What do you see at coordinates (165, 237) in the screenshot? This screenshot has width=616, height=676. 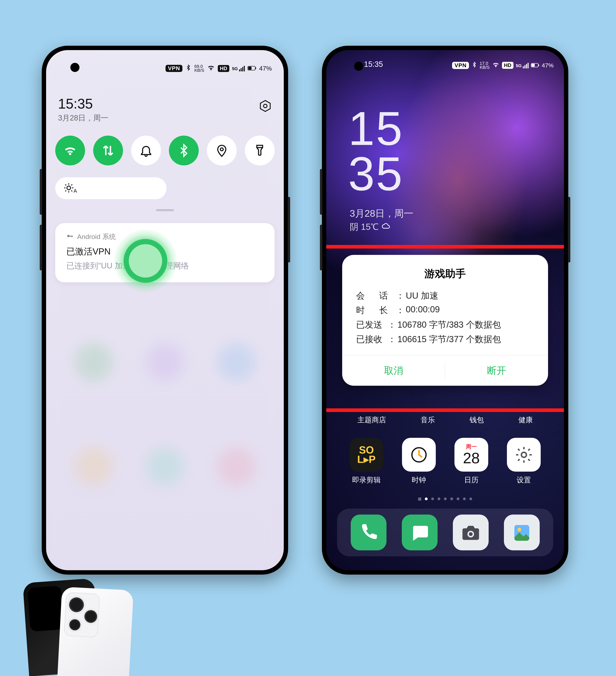 I see `notif-source: Android 系统` at bounding box center [165, 237].